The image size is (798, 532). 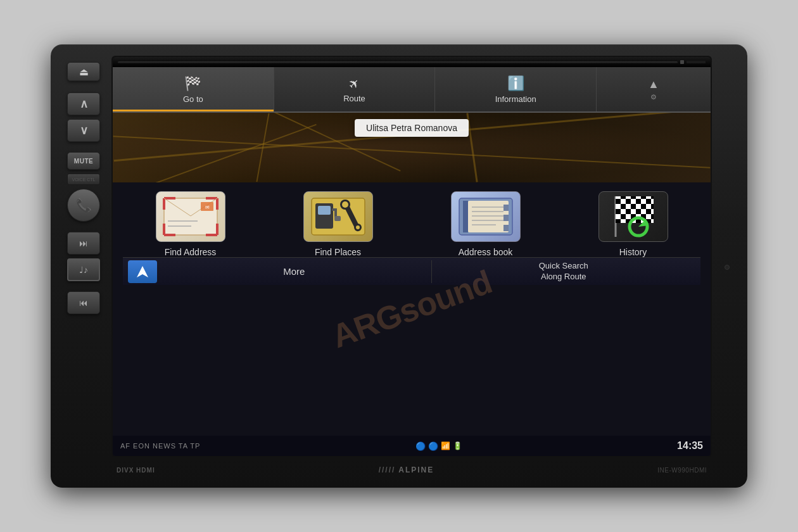 What do you see at coordinates (564, 266) in the screenshot?
I see `quick-search-line1: Quick Search` at bounding box center [564, 266].